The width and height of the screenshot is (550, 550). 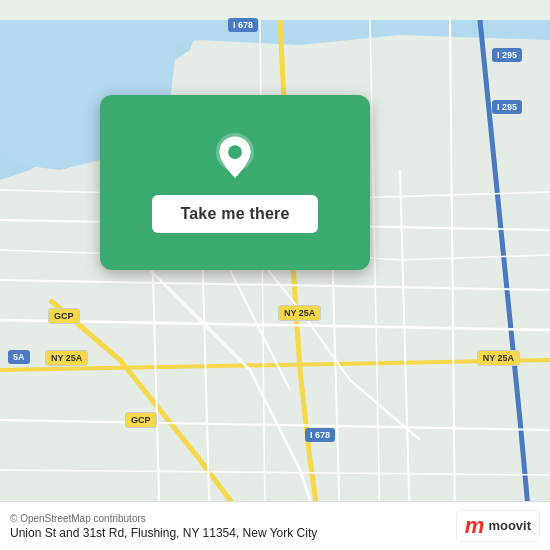 I want to click on copyright-text: © OpenStreetMap contributors, so click(x=164, y=518).